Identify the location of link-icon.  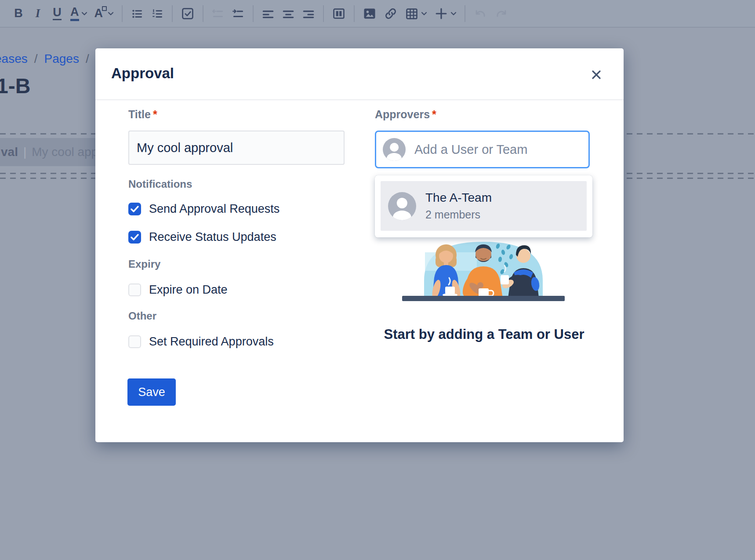
(391, 14).